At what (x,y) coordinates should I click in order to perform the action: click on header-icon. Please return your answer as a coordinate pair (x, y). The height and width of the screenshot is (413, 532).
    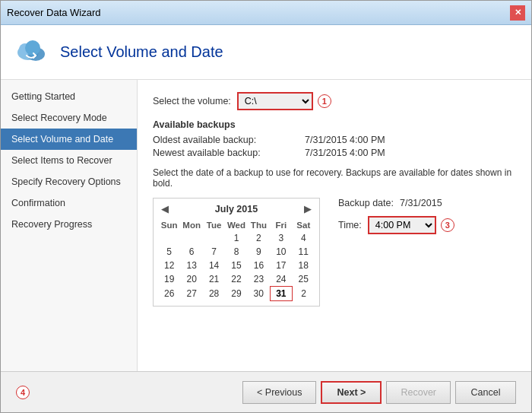
    Looking at the image, I should click on (31, 52).